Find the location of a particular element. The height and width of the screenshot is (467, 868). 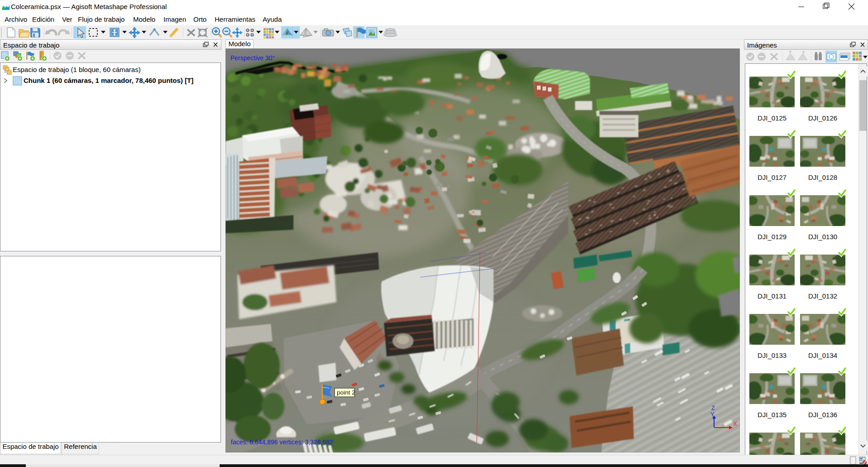

svg-text: DJI_0129 is located at coordinates (772, 236).